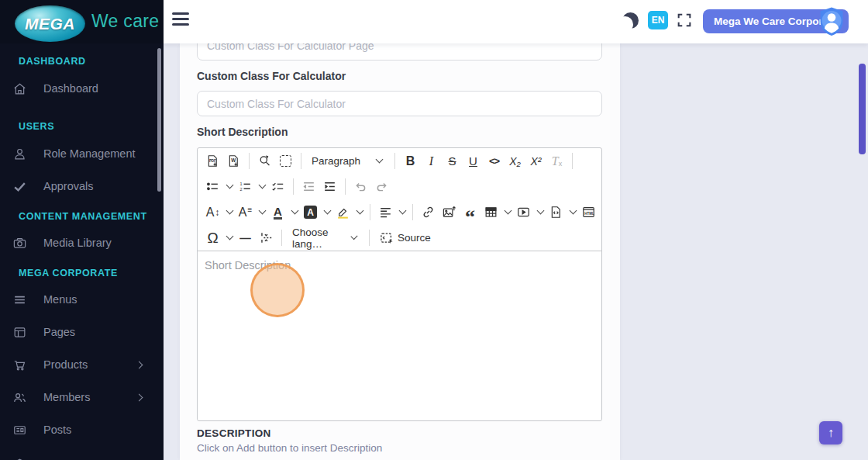  Describe the element at coordinates (348, 161) in the screenshot. I see `paragraph-style-dropdown: Paragraph` at that location.